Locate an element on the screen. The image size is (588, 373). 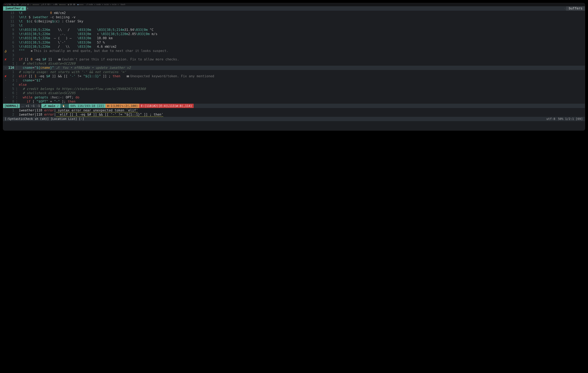
code-content: elif [[ 1 -eq $# ]] && [[ '-' != "${1::1… is located at coordinates (69, 76).